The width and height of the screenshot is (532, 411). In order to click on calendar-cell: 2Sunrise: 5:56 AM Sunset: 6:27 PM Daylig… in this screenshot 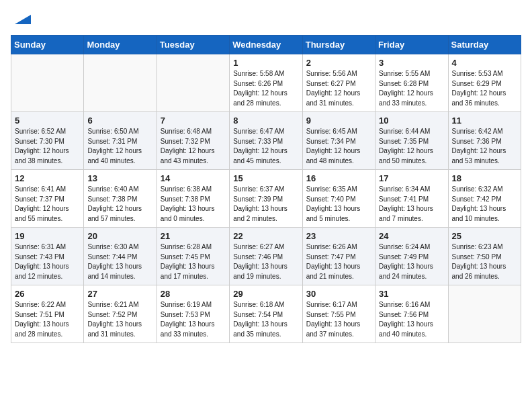, I will do `click(339, 83)`.